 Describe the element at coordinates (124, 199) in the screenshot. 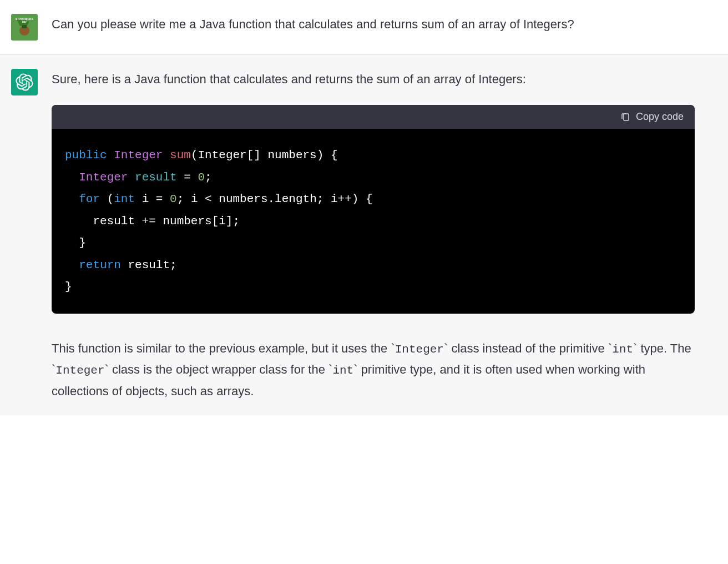

I see `code-token: int` at that location.